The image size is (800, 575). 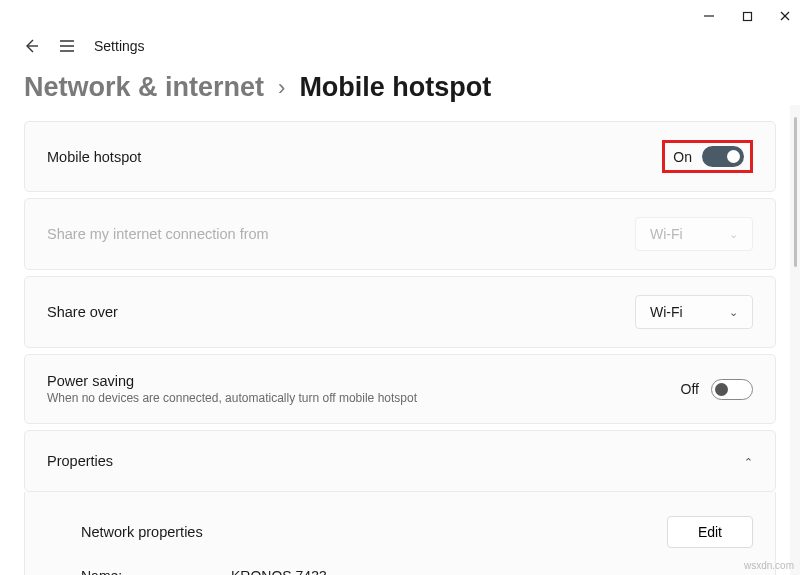 What do you see at coordinates (400, 234) in the screenshot?
I see `card-share-from: Share my internet connection from Wi-Fi …` at bounding box center [400, 234].